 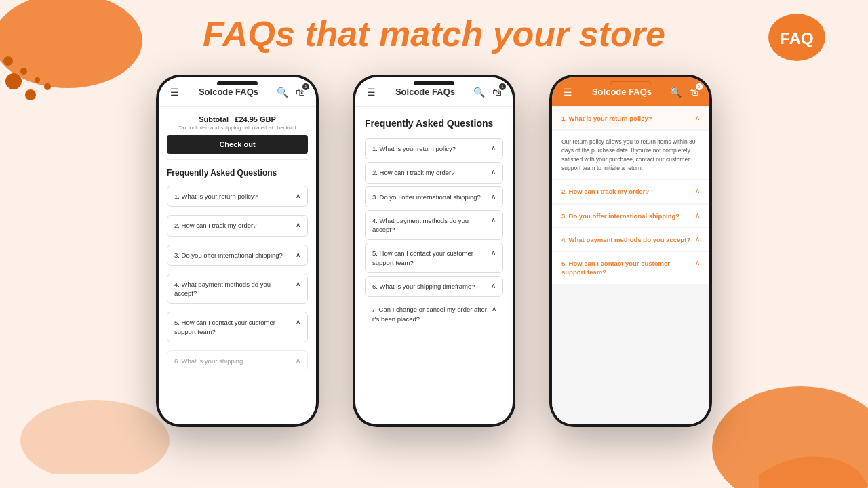 What do you see at coordinates (434, 34) in the screenshot?
I see `page-header: FAQs that match your store` at bounding box center [434, 34].